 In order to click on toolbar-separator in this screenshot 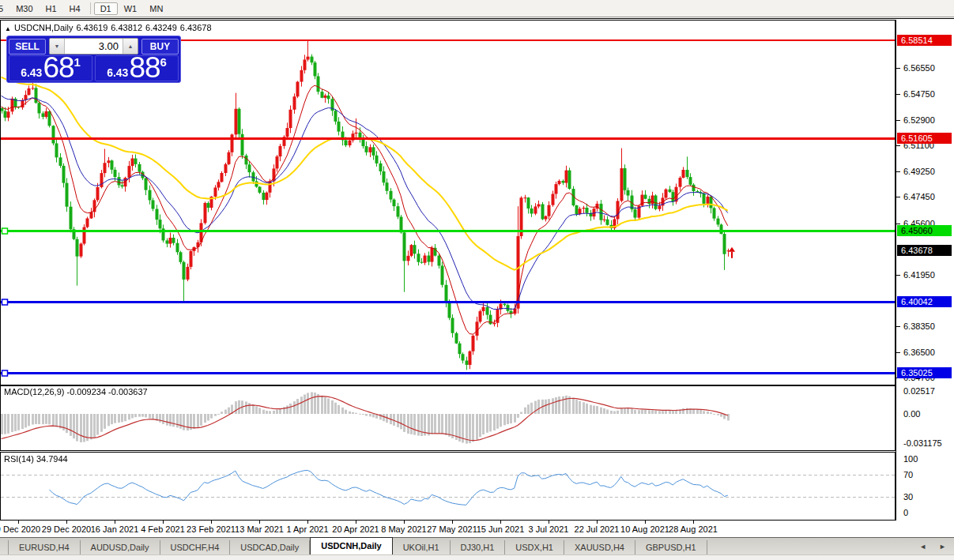, I will do `click(90, 8)`.